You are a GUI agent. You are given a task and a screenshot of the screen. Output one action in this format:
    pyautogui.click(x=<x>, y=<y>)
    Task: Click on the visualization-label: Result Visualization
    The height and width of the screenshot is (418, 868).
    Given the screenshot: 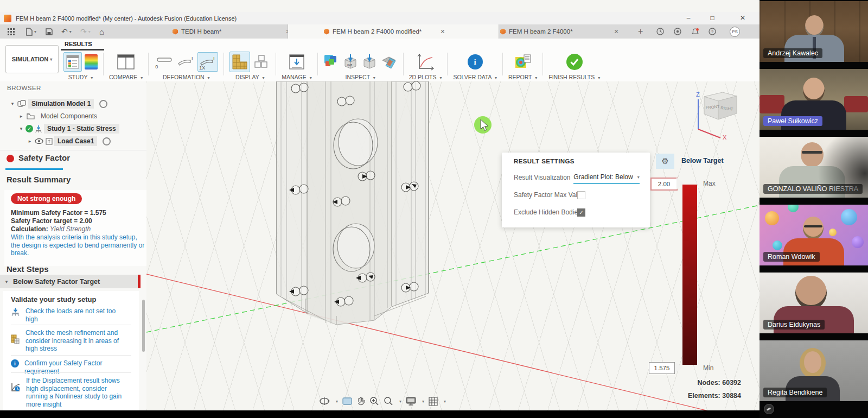 What is the action you would take?
    pyautogui.click(x=542, y=178)
    